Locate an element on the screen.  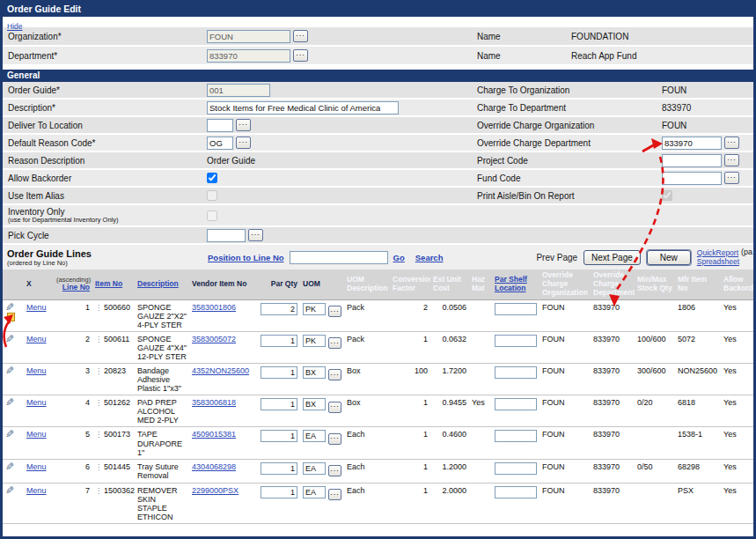
par-shelf-location-cell is located at coordinates (516, 315).